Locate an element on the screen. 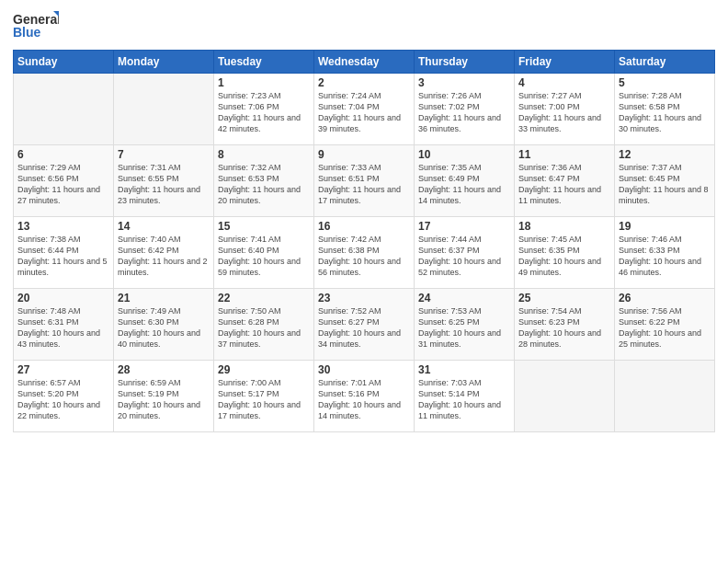 The width and height of the screenshot is (728, 563). weekday-header: Wednesday is located at coordinates (364, 63).